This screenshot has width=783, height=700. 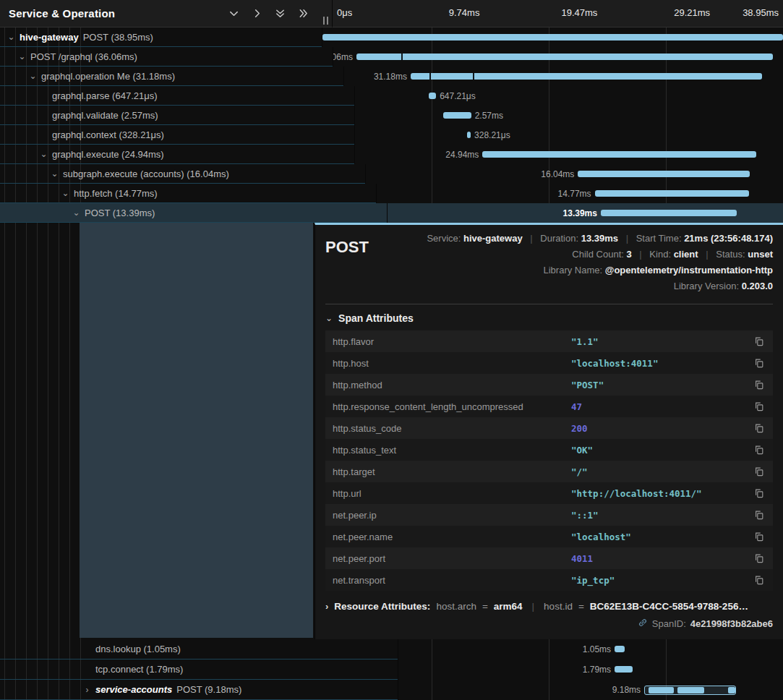 I want to click on detail-divider, so click(x=549, y=304).